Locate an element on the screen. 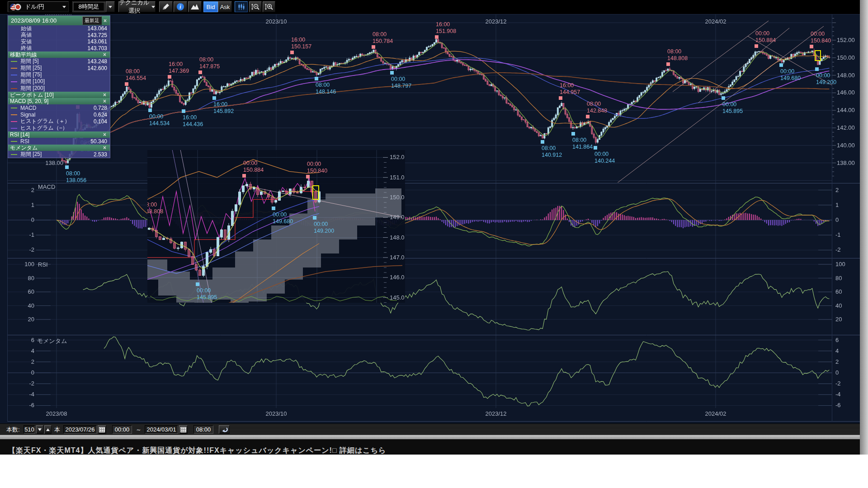 The height and width of the screenshot is (488, 868). section-header-momentum: モメンタム× is located at coordinates (59, 148).